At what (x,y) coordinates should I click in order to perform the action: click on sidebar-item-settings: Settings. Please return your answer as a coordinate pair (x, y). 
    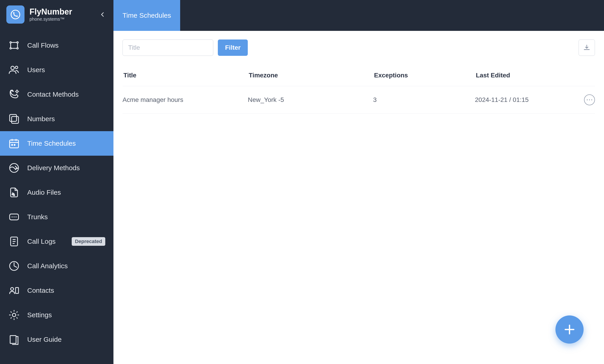
    Looking at the image, I should click on (57, 315).